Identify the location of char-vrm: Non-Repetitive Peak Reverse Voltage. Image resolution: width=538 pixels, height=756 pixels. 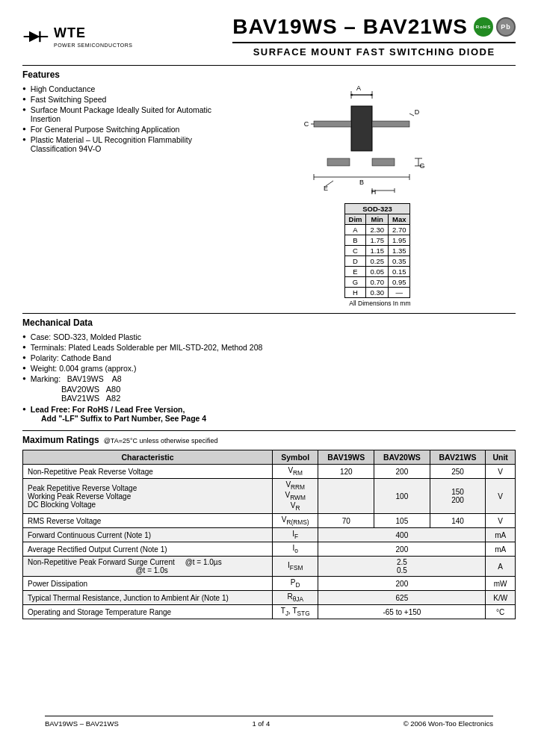
(148, 472).